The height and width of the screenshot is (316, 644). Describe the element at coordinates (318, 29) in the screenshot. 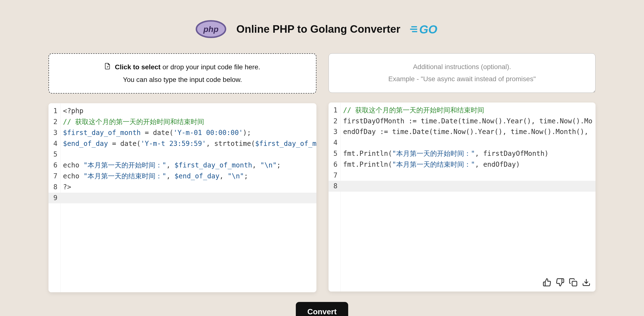

I see `page-title: Online PHP to Golang Converter` at that location.